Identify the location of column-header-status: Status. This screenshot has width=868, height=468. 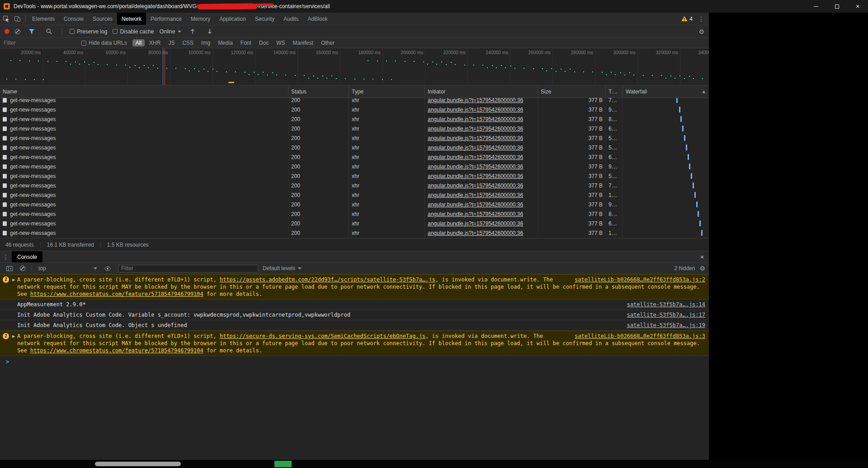
(319, 91).